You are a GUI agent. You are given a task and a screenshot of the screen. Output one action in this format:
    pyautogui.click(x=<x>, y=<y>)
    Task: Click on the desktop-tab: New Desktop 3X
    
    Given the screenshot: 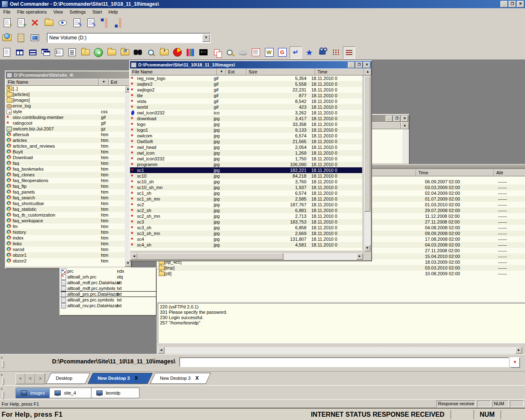 What is the action you would take?
    pyautogui.click(x=180, y=378)
    